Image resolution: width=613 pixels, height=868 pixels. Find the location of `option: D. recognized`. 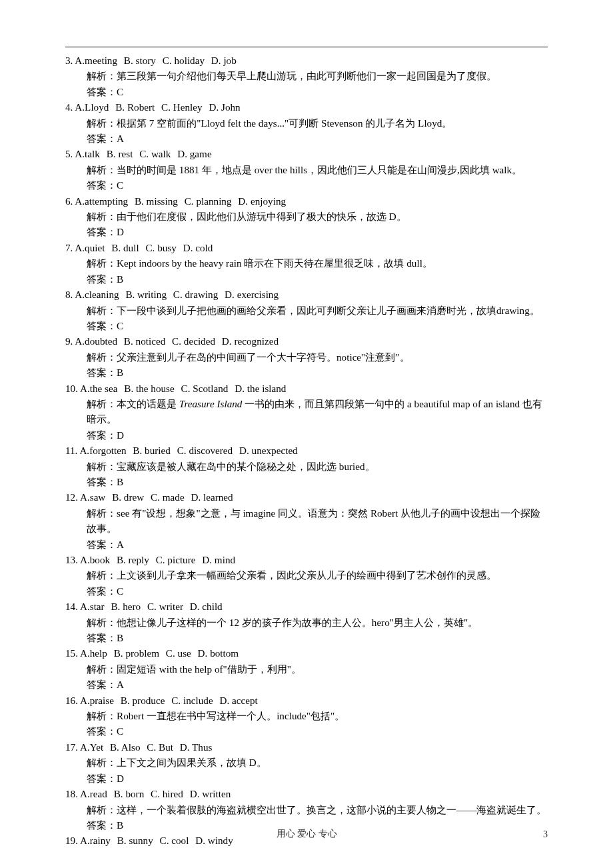

option: D. recognized is located at coordinates (251, 341).